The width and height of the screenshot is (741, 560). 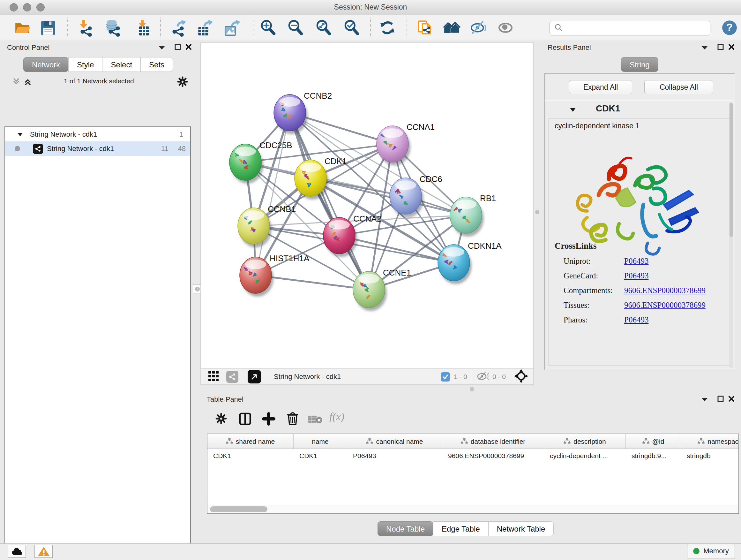 I want to click on expand-all-button: Expand All, so click(x=601, y=87).